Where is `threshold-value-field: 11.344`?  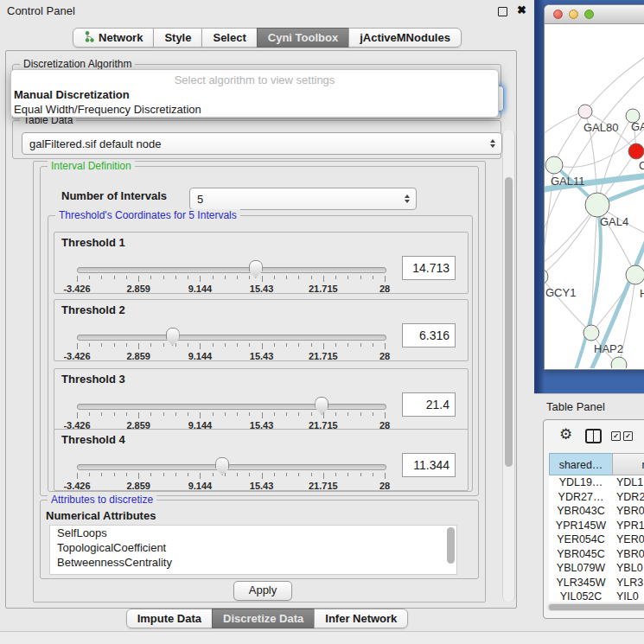
threshold-value-field: 11.344 is located at coordinates (429, 465).